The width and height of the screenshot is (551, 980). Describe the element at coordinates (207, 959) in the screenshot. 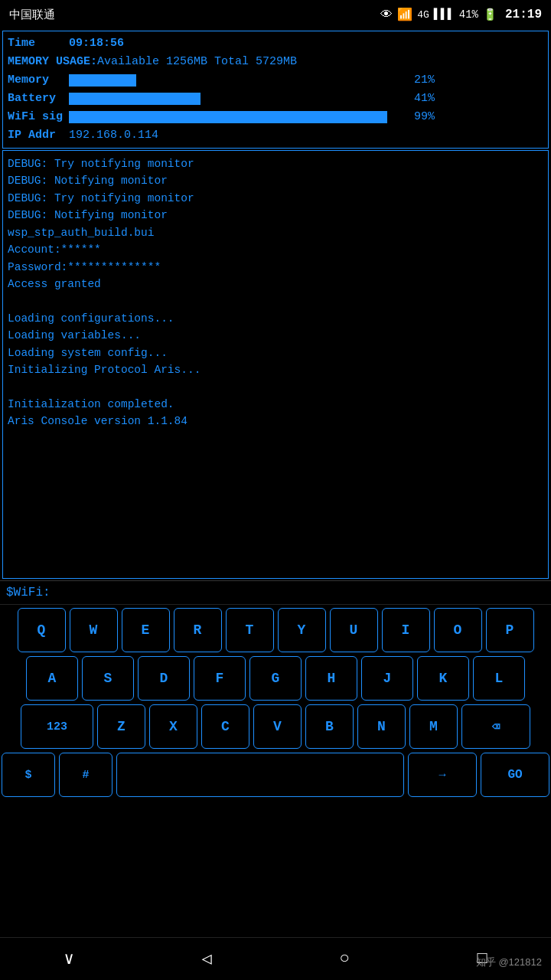

I see `nav-back-button: ◁` at that location.